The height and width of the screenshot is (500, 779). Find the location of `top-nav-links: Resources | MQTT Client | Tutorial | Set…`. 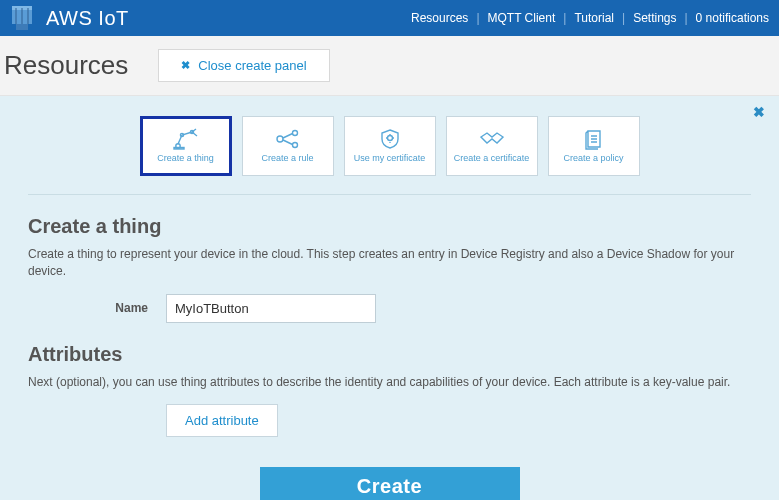

top-nav-links: Resources | MQTT Client | Tutorial | Set… is located at coordinates (590, 18).